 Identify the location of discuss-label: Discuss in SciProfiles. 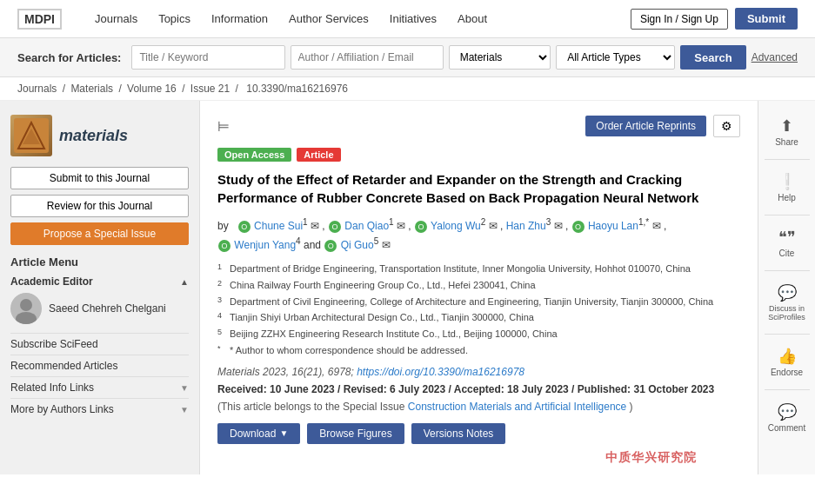
(786, 313).